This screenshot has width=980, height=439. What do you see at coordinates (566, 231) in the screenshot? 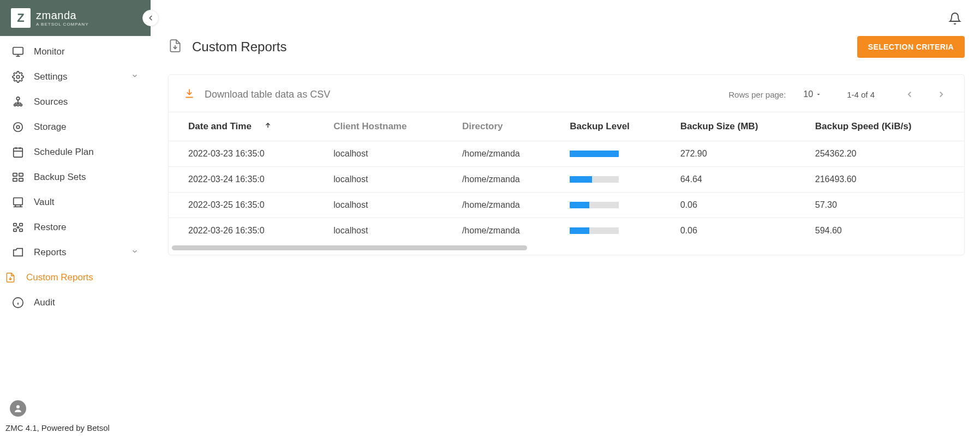
I see `table-row: 2022-03-26 16:35:0localhost/home/zmanda0…` at bounding box center [566, 231].